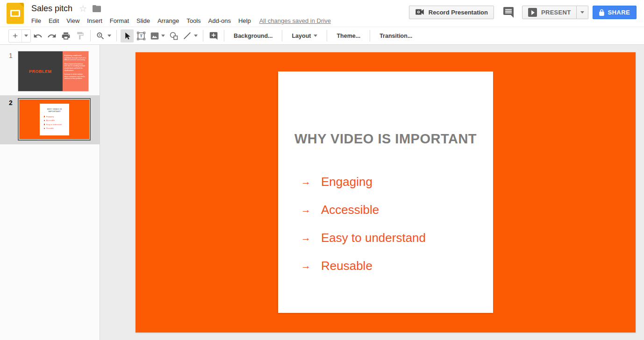 The image size is (644, 340). I want to click on redo-button, so click(52, 36).